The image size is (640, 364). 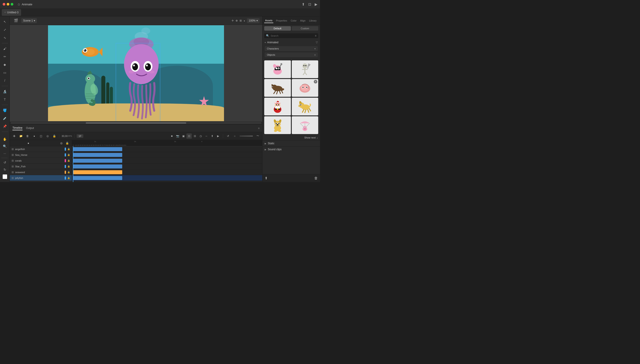 I want to click on hand-tool: ✋, so click(x=5, y=139).